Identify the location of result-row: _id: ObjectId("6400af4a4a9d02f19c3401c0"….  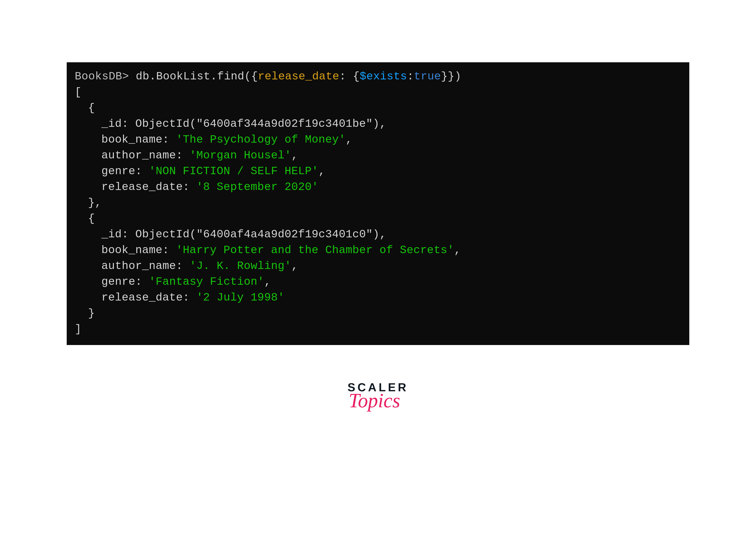
(378, 234).